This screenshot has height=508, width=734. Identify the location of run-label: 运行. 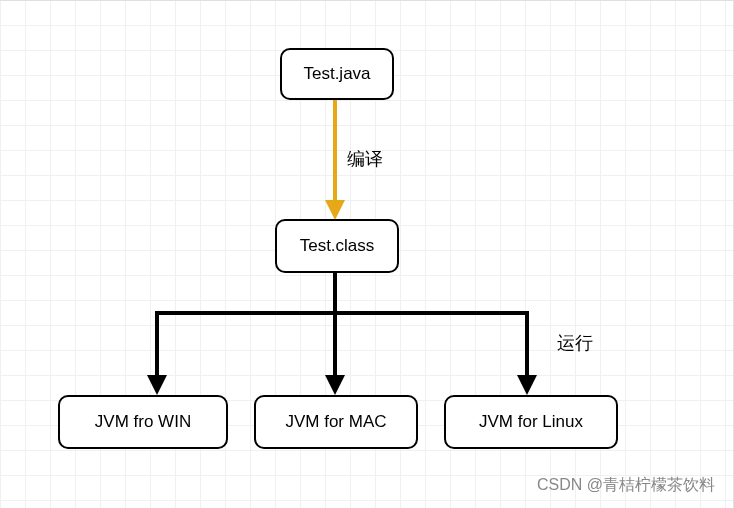
(575, 343).